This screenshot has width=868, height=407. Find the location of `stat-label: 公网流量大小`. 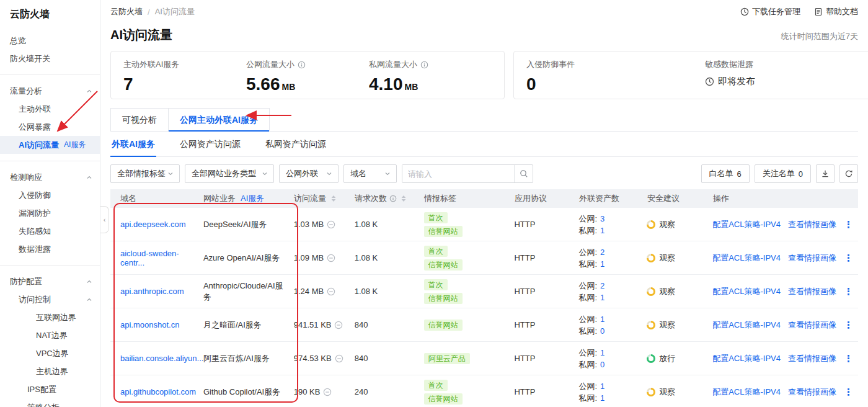

stat-label: 公网流量大小 is located at coordinates (270, 65).